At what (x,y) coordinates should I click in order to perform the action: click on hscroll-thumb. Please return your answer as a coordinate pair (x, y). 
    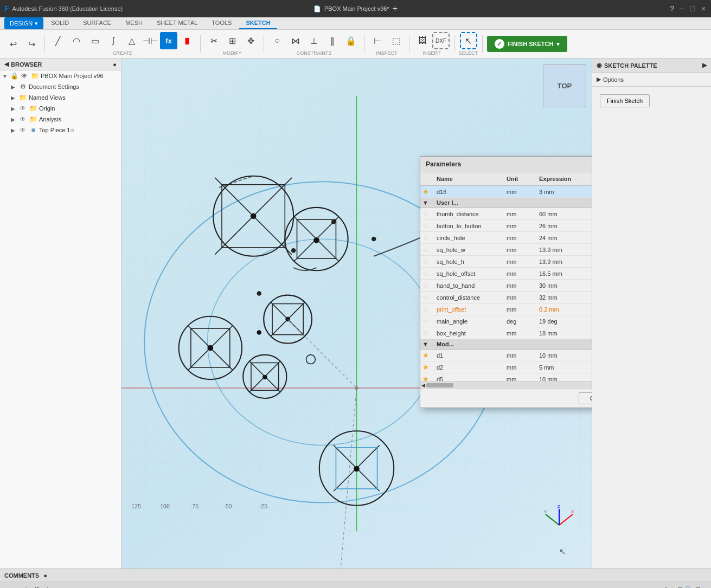
    Looking at the image, I should click on (440, 385).